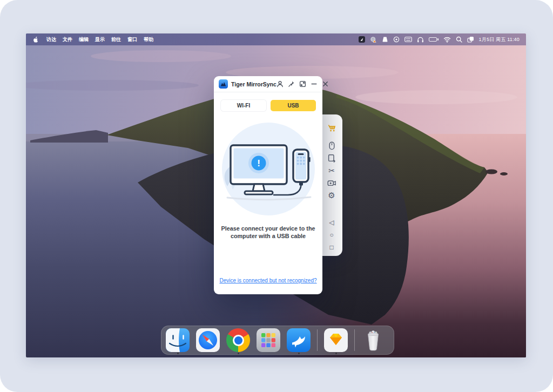 This screenshot has height=392, width=553. I want to click on android-home-icon: ○, so click(332, 234).